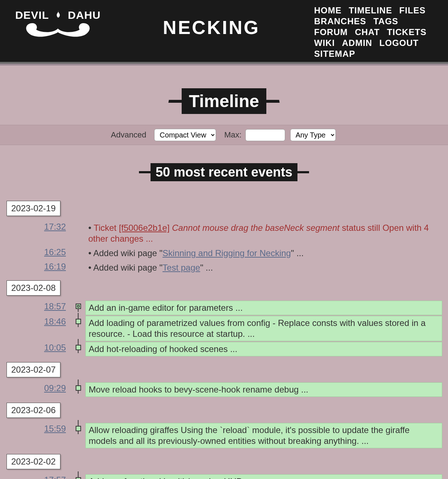  Describe the element at coordinates (224, 63) in the screenshot. I see `torn-edge-decoration` at that location.